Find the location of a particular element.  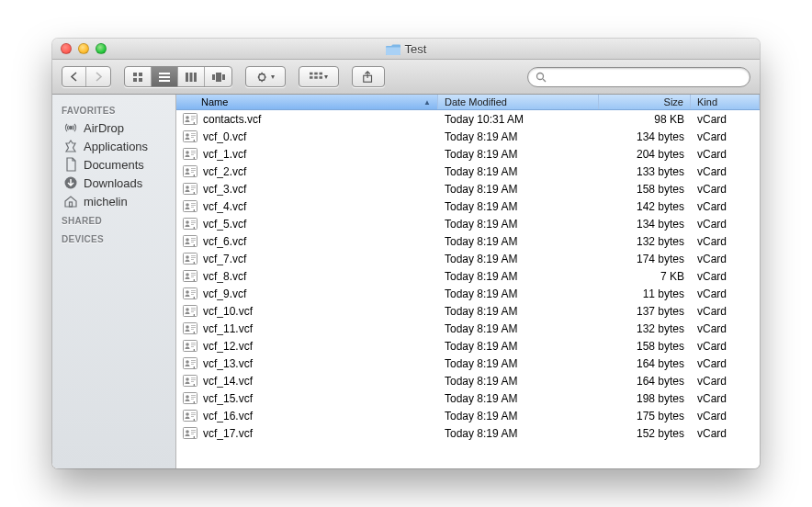

file-row: vcf_1.vcfToday 8:19 AM204 bytesvCard is located at coordinates (468, 154).